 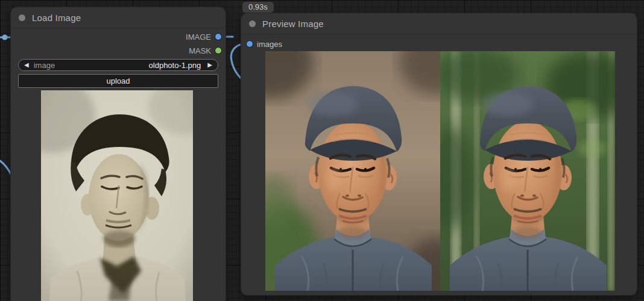 What do you see at coordinates (27, 65) in the screenshot?
I see `combo-prev-arrow-icon: ◀` at bounding box center [27, 65].